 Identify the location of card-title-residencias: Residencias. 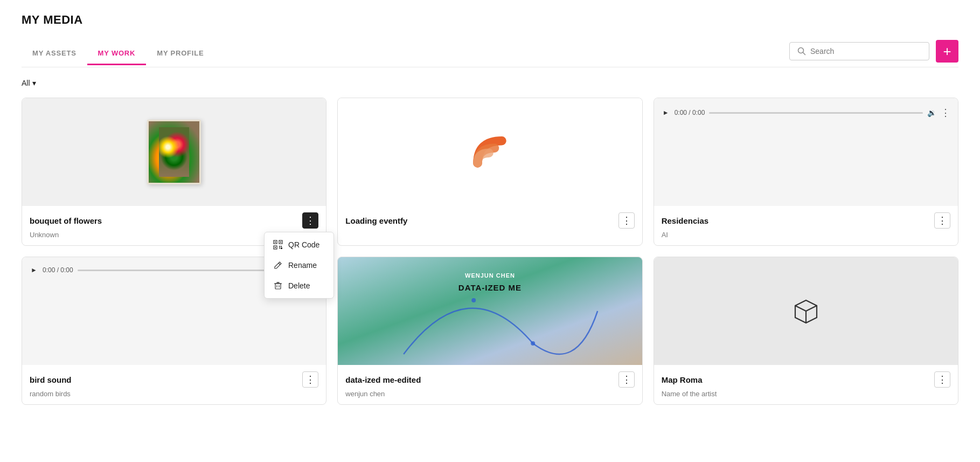
(685, 221).